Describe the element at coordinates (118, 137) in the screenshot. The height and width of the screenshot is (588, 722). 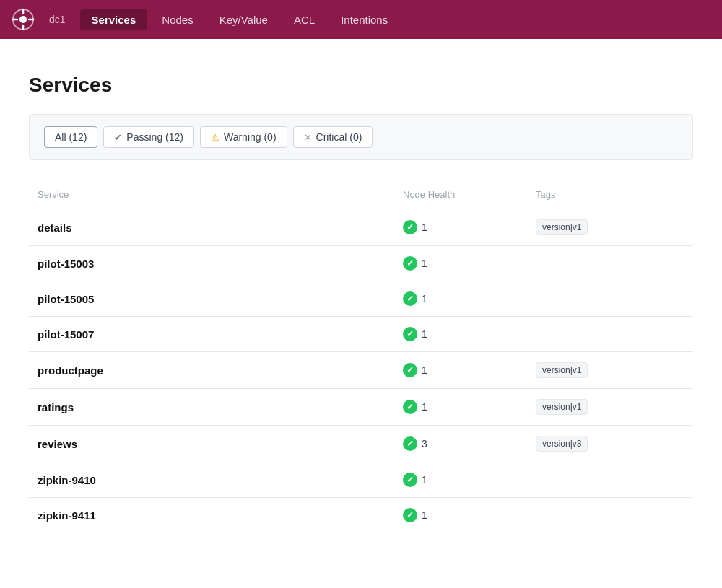
I see `passing-icon: ✔` at that location.